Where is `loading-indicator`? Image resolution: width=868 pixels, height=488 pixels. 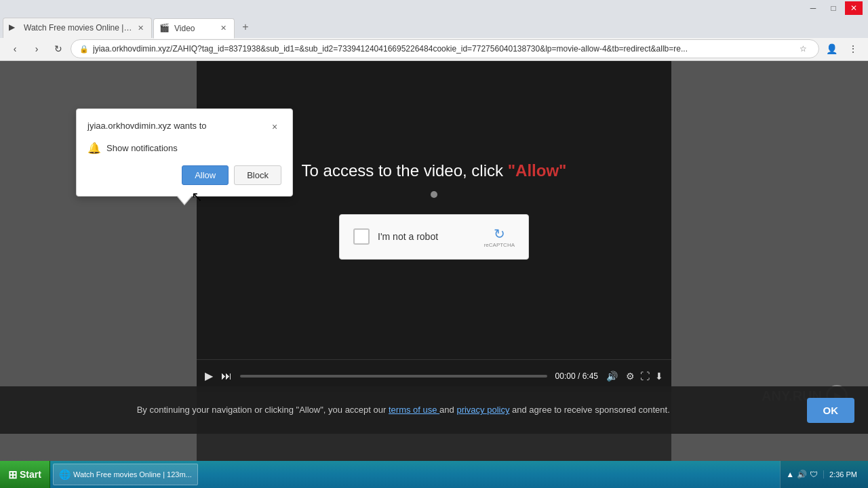
loading-indicator is located at coordinates (434, 195).